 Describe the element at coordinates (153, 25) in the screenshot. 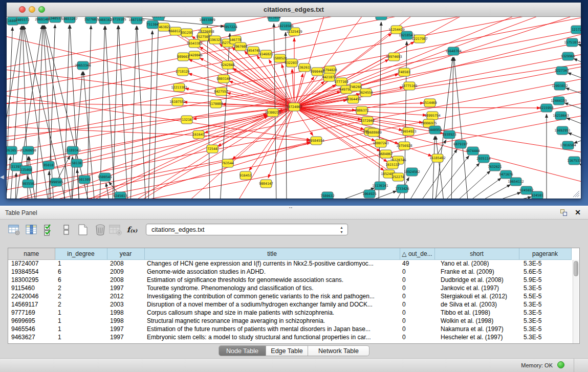

I see `teal-node: 751304` at that location.